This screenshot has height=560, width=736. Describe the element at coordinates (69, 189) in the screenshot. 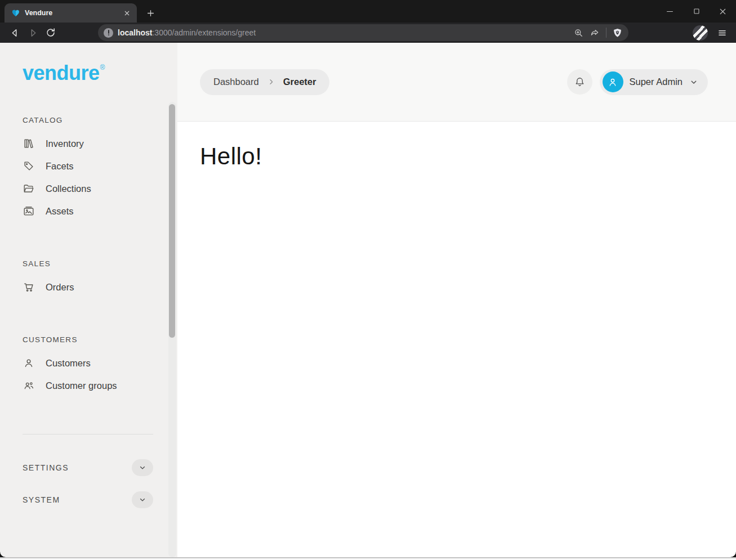

I see `sidebar-item-label: Collections` at that location.